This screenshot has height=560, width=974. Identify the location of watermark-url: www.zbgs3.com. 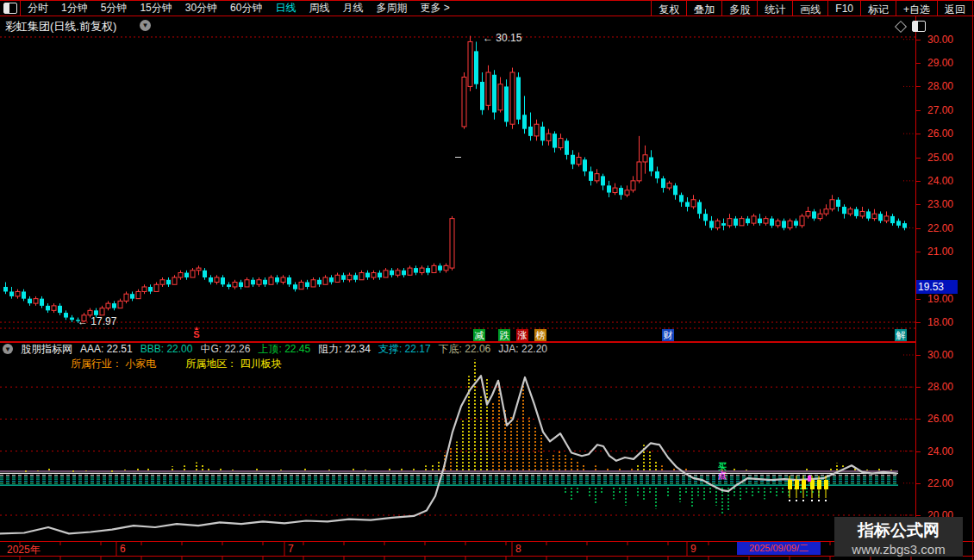
(898, 550).